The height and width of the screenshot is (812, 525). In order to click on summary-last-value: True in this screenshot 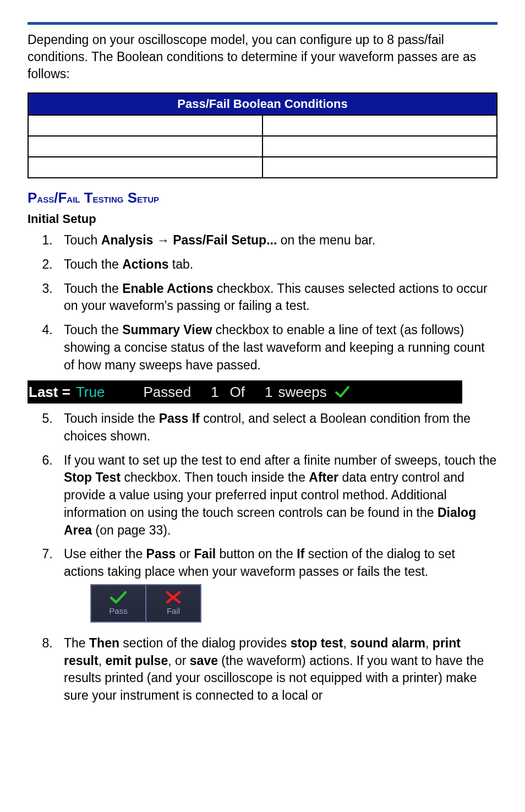, I will do `click(90, 392)`.